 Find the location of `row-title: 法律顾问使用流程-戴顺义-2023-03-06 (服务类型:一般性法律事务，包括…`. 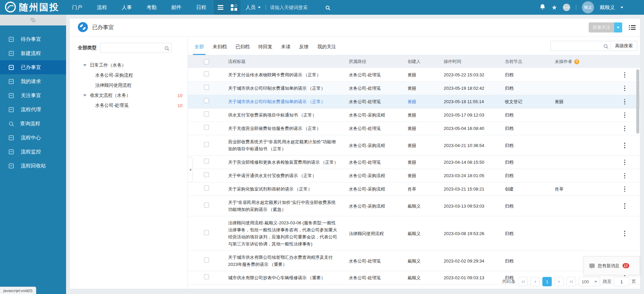

row-title: 法律顾问使用流程-戴顺义-2023-03-06 (服务类型:一般性法律事务，包括… is located at coordinates (288, 233).